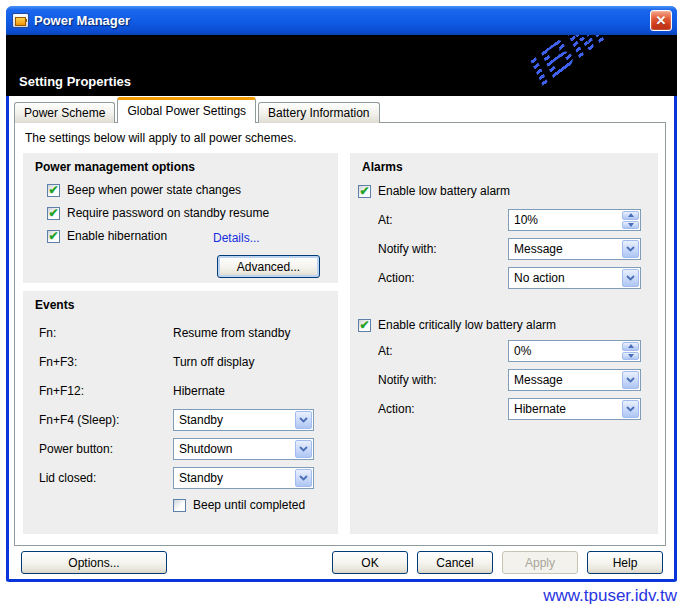  I want to click on dropdown-value: No action, so click(537, 278).